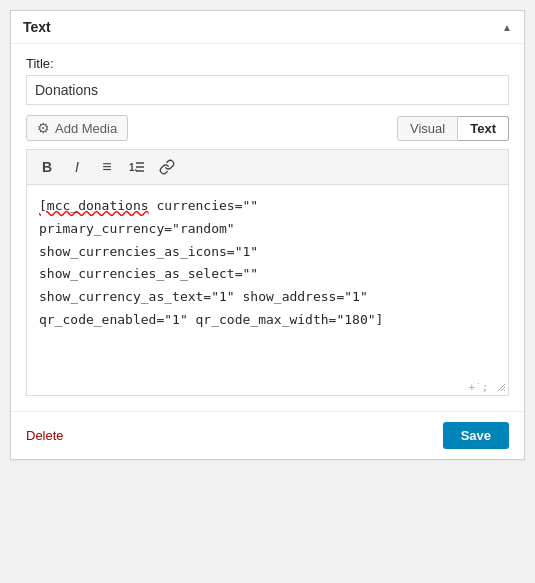 This screenshot has height=583, width=535. What do you see at coordinates (148, 274) in the screenshot?
I see `shortcode-line-4: show_currencies_as_select=""` at bounding box center [148, 274].